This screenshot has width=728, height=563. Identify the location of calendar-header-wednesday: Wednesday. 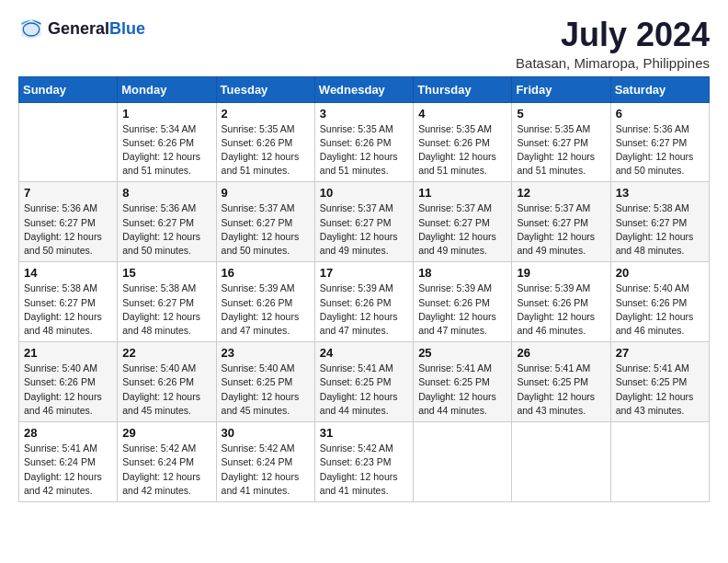
(364, 89).